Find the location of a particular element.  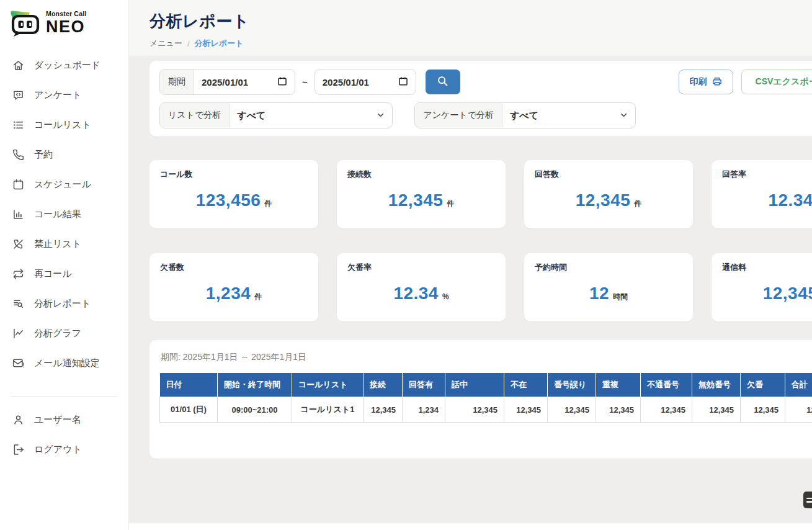

report-period: 期間: 2025年1月1日 ～ 2025年1月1日 is located at coordinates (486, 357).